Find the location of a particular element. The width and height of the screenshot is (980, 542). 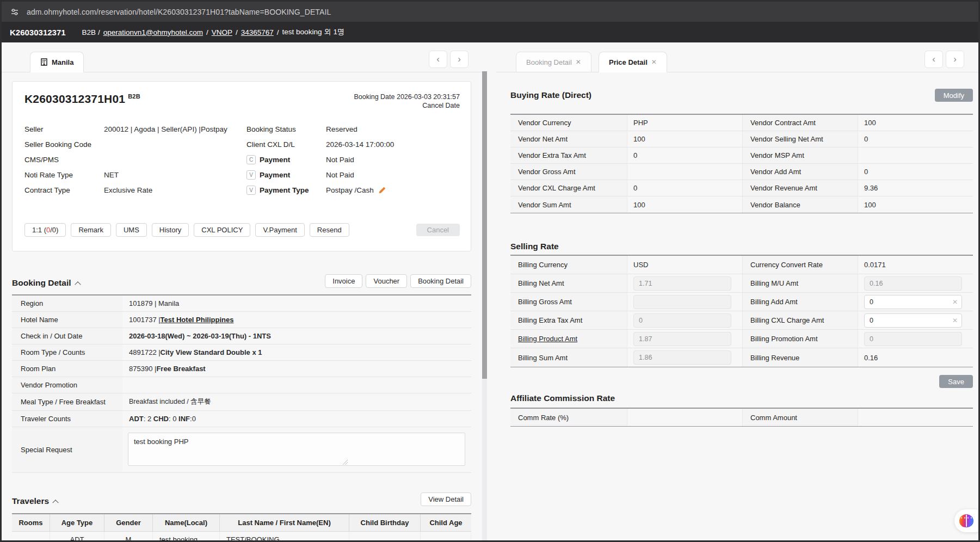

left-scrollbar-thumb is located at coordinates (484, 225).